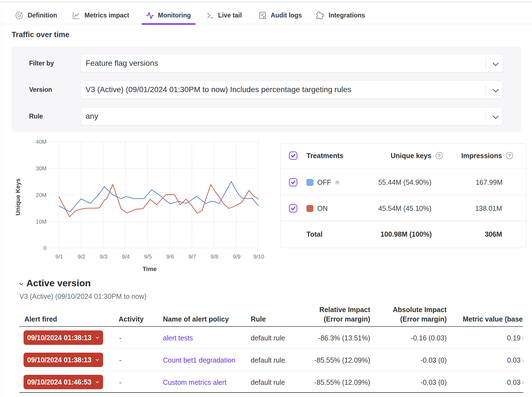 This screenshot has height=397, width=532. Describe the element at coordinates (237, 257) in the screenshot. I see `svg-text: 9/9` at that location.